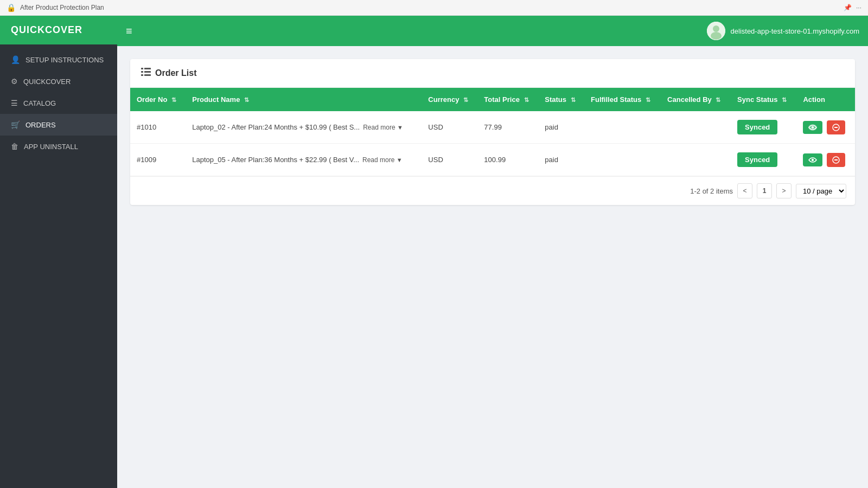 Image resolution: width=868 pixels, height=488 pixels. Describe the element at coordinates (826, 127) in the screenshot. I see `action-cell` at that location.